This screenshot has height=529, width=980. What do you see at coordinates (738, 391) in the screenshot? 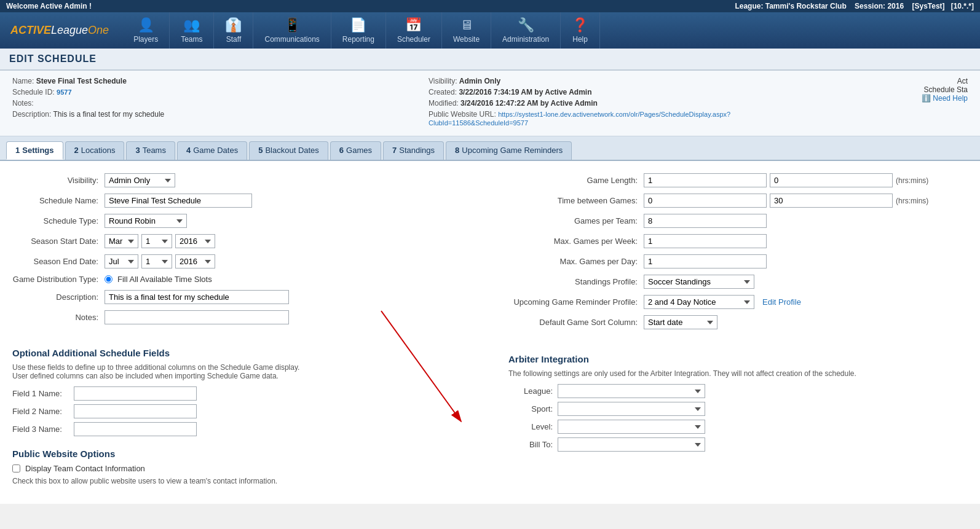
I see `arbiter-league-row: League:` at bounding box center [738, 391].